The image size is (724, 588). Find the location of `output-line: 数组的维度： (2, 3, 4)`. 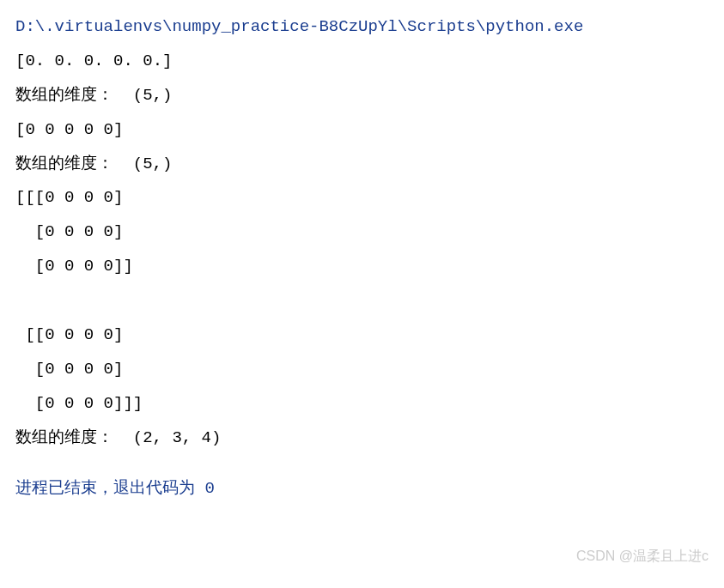

output-line: 数组的维度： (2, 3, 4) is located at coordinates (362, 439).